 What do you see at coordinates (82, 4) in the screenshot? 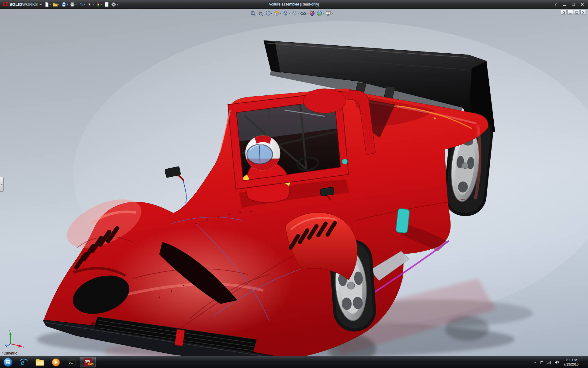
I see `undo-button: ▾` at bounding box center [82, 4].